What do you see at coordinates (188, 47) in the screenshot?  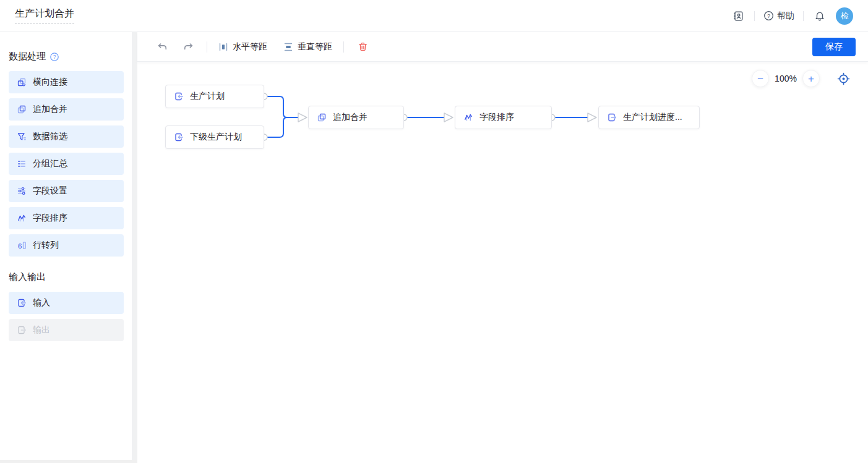 I see `redo-icon` at bounding box center [188, 47].